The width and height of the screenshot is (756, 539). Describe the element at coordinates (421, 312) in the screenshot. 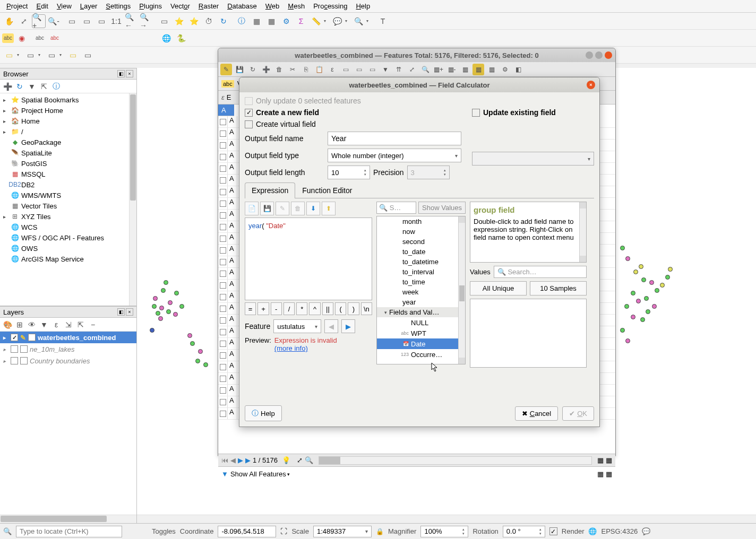

I see `fields-values-group: Fields and Val…` at that location.